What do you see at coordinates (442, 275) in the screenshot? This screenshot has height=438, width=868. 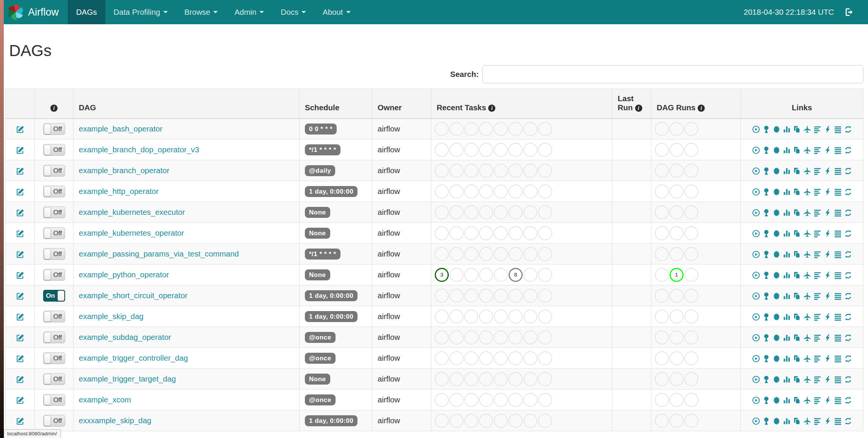 I see `recent-task-circle: 3` at bounding box center [442, 275].